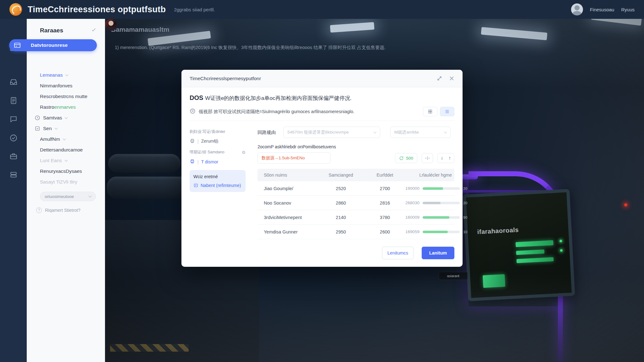 The image size is (644, 362). Describe the element at coordinates (66, 135) in the screenshot. I see `sidebar-menu: Lemeanas Nimmanfonves Rescrobestrcns mut…` at that location.